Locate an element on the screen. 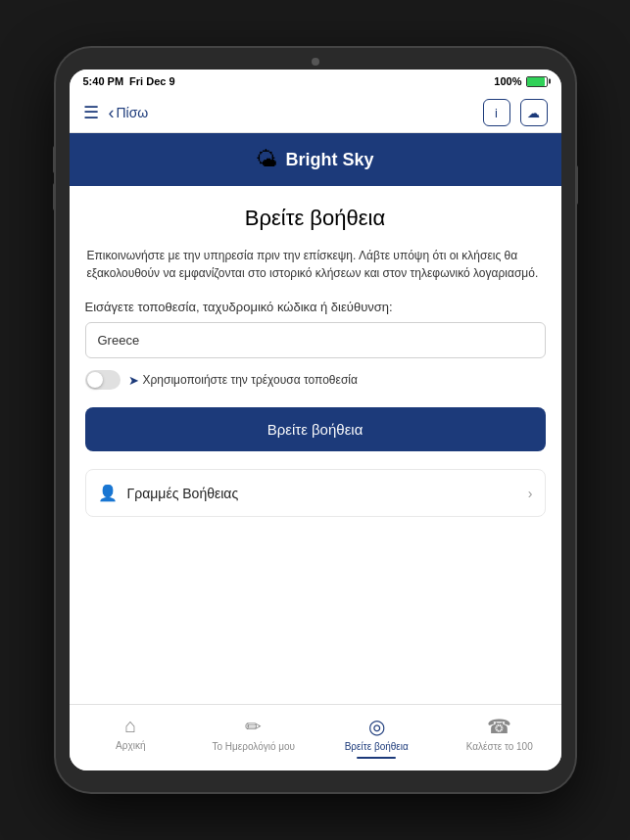 The width and height of the screenshot is (630, 840). status-right: 100% is located at coordinates (520, 81).